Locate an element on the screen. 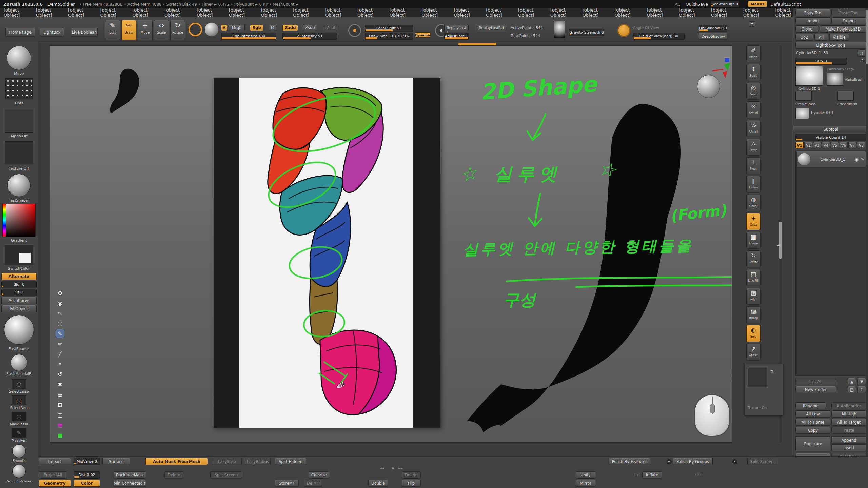  active-tool-thumbnail is located at coordinates (809, 76).